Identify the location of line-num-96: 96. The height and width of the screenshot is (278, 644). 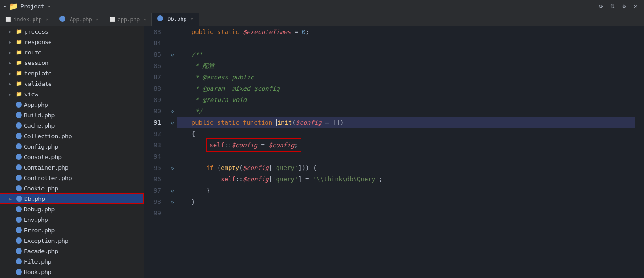
(153, 179).